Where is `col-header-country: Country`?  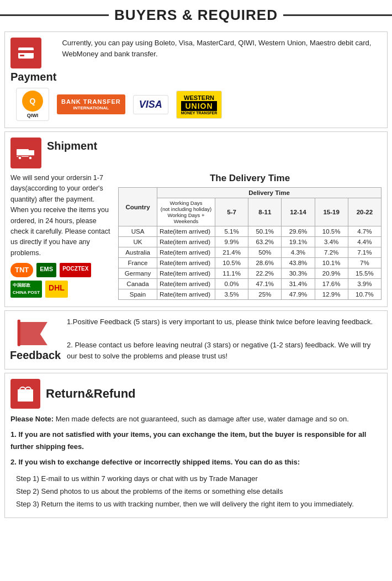 col-header-country: Country is located at coordinates (138, 207).